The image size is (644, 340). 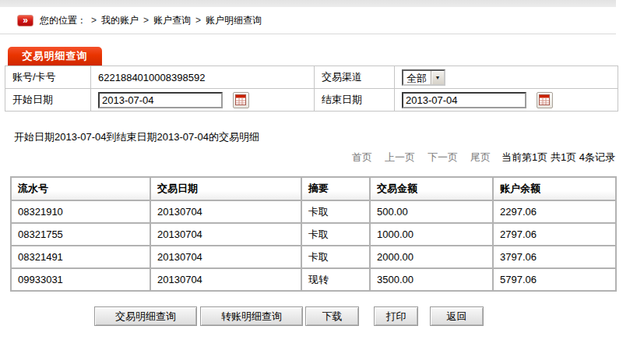 What do you see at coordinates (313, 234) in the screenshot?
I see `table-row: 08321755 20130704 卡取 1000.00 2797.06` at bounding box center [313, 234].